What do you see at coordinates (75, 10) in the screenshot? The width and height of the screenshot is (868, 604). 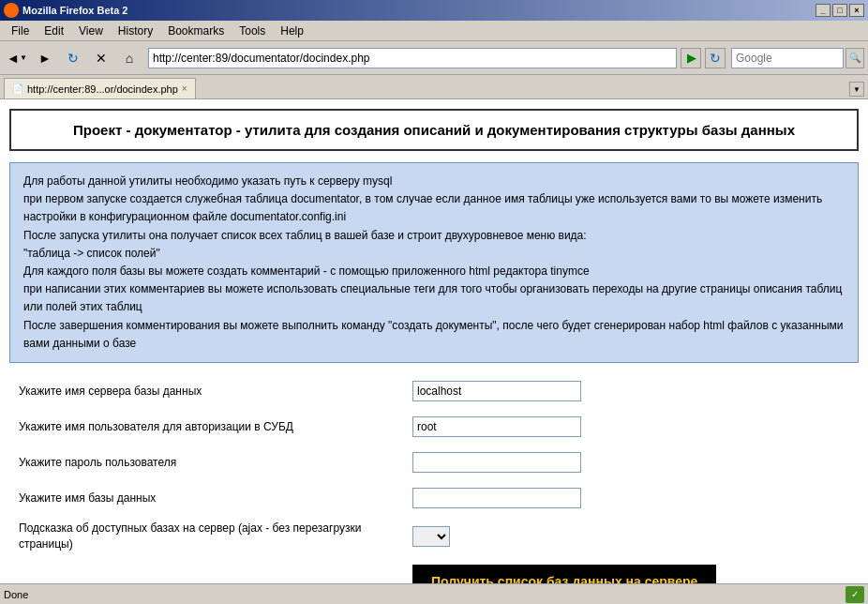 I see `title-bar-title: Mozilla Firefox Beta 2` at bounding box center [75, 10].